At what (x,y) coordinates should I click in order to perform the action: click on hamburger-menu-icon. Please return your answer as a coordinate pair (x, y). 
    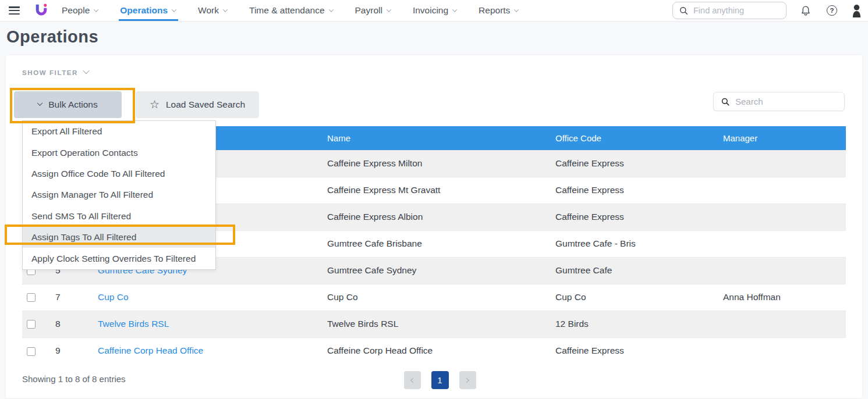
    Looking at the image, I should click on (14, 10).